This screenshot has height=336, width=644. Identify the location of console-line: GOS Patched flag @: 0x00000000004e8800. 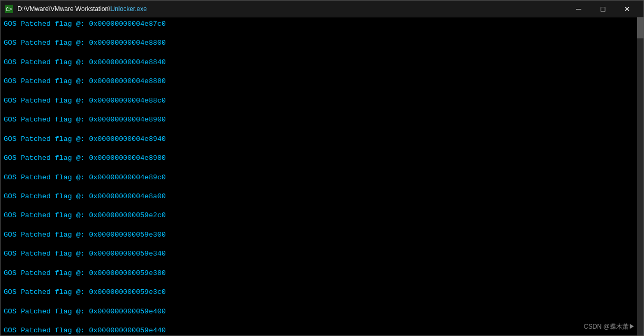
(322, 43).